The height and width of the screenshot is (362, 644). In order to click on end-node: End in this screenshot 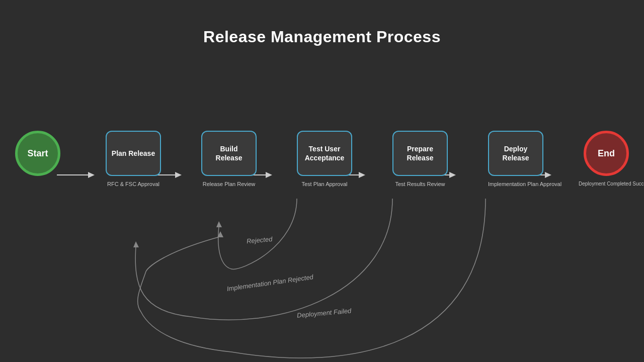, I will do `click(606, 153)`.